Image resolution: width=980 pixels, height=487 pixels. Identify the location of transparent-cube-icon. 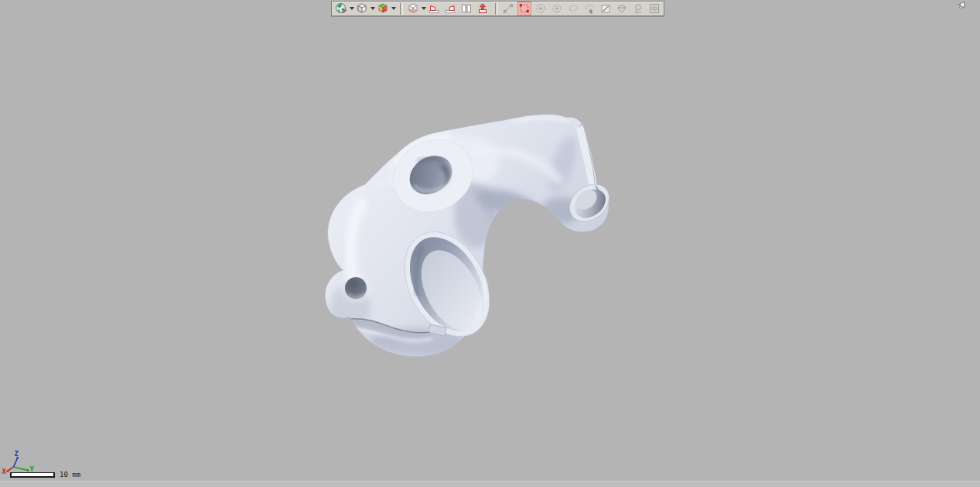
(413, 9).